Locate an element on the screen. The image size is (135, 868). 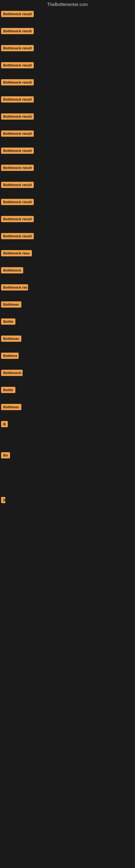
result-row: Bottleneck r is located at coordinates (68, 373).